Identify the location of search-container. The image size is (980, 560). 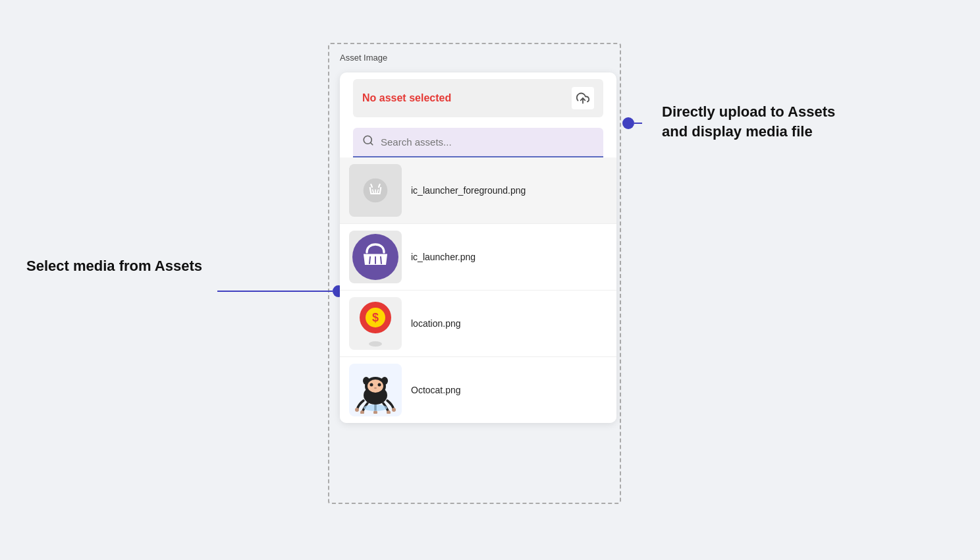
(478, 142).